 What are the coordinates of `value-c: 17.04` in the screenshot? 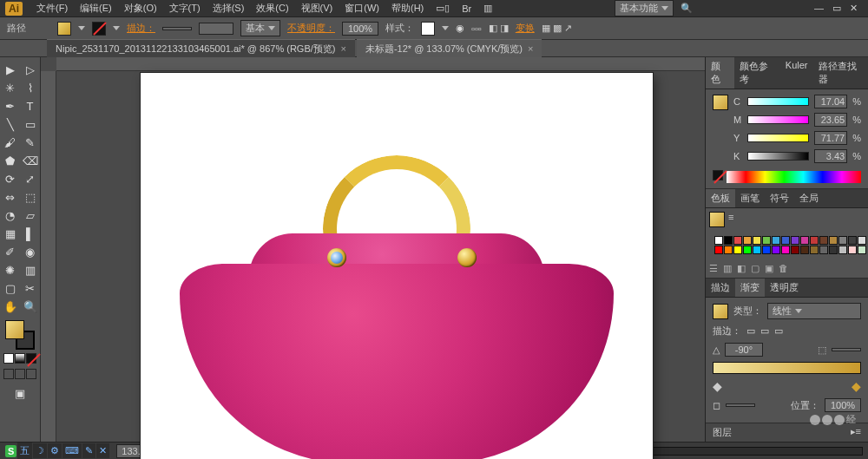 It's located at (831, 102).